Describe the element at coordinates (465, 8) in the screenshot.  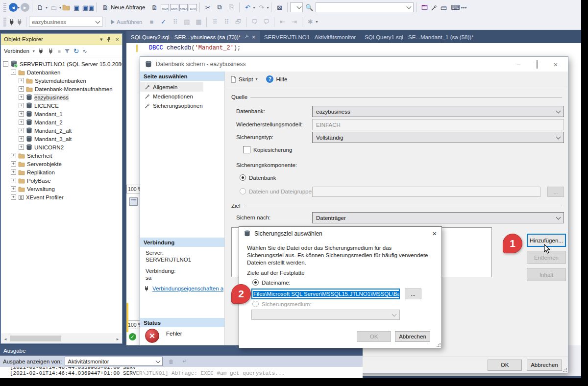
I see `toolbar-overflow-icon: ▾▾` at that location.